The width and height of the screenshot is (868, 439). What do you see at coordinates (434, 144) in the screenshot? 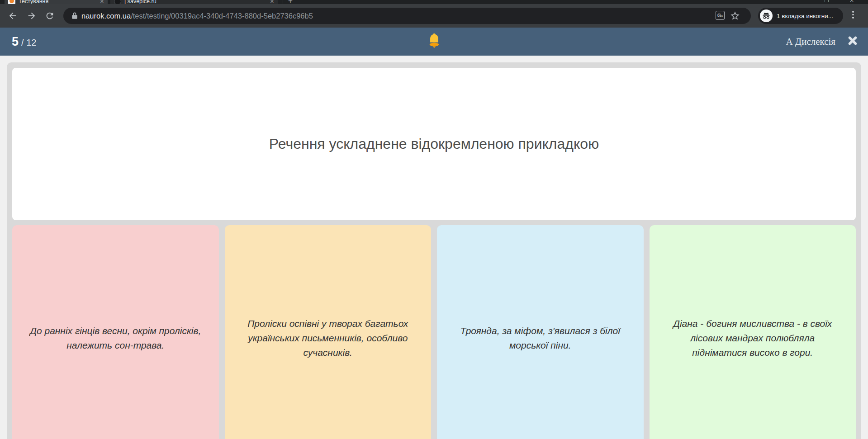
I see `question-text: Речення ускладнене відокремленою приклад…` at bounding box center [434, 144].